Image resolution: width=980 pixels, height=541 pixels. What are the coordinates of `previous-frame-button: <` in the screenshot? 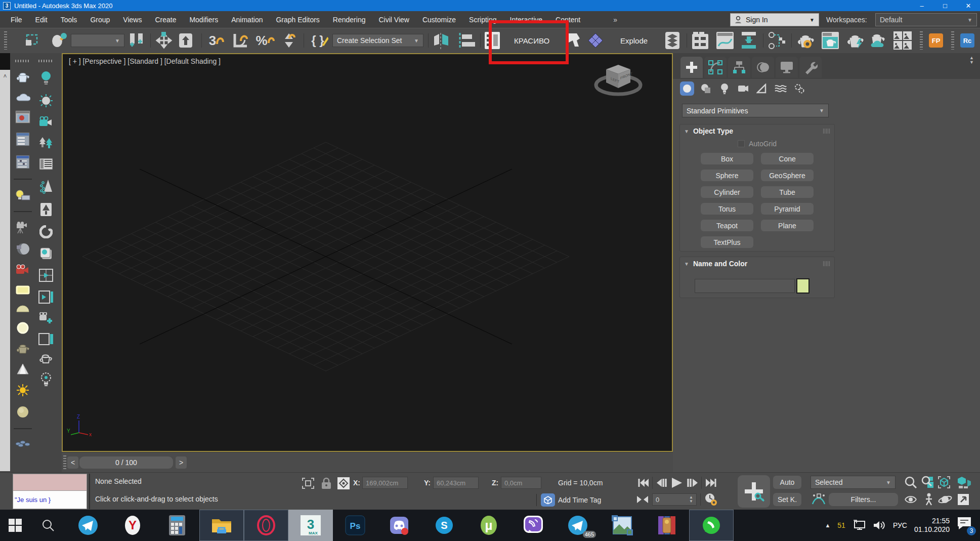 It's located at (73, 463).